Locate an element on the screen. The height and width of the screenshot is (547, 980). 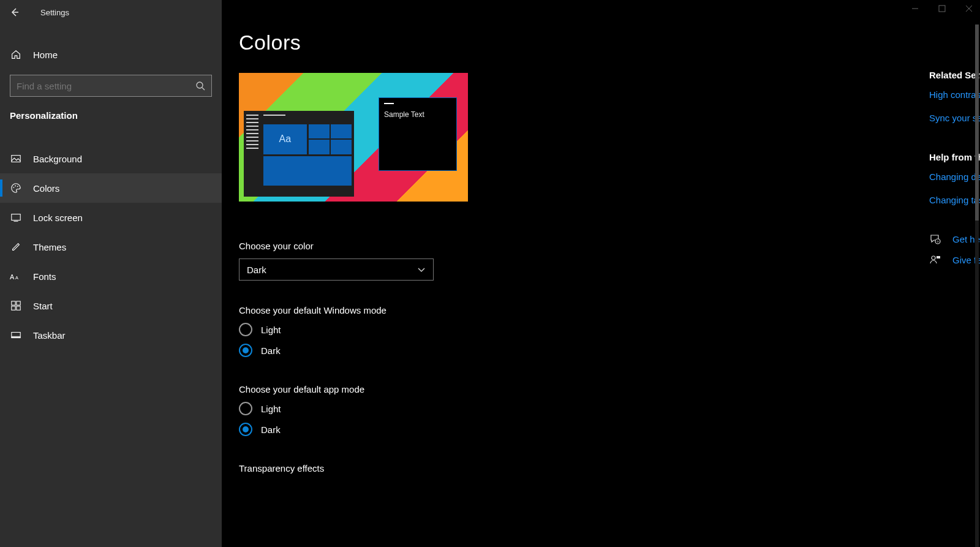
choose-color-label: Choose your color is located at coordinates (466, 246).